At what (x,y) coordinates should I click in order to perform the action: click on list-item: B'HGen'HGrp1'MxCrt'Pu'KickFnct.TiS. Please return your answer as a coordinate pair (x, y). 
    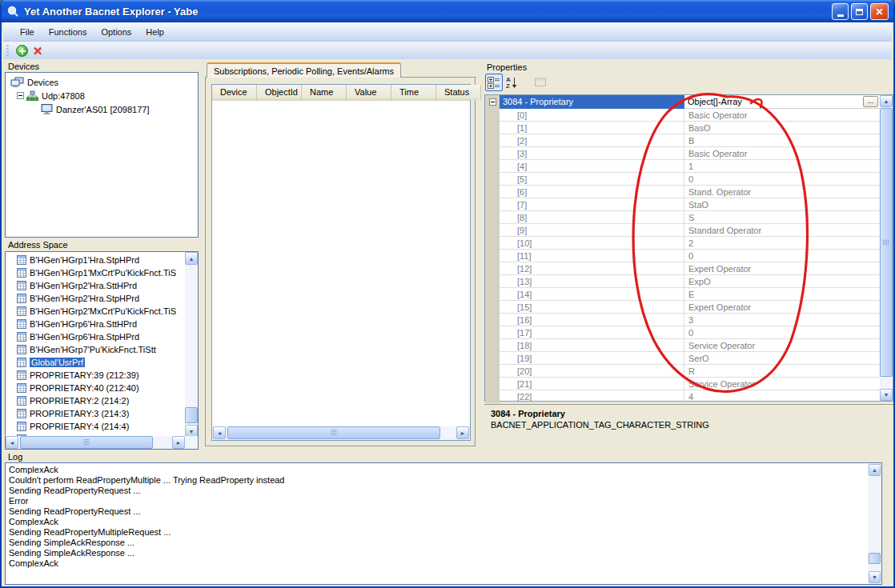
    Looking at the image, I should click on (95, 273).